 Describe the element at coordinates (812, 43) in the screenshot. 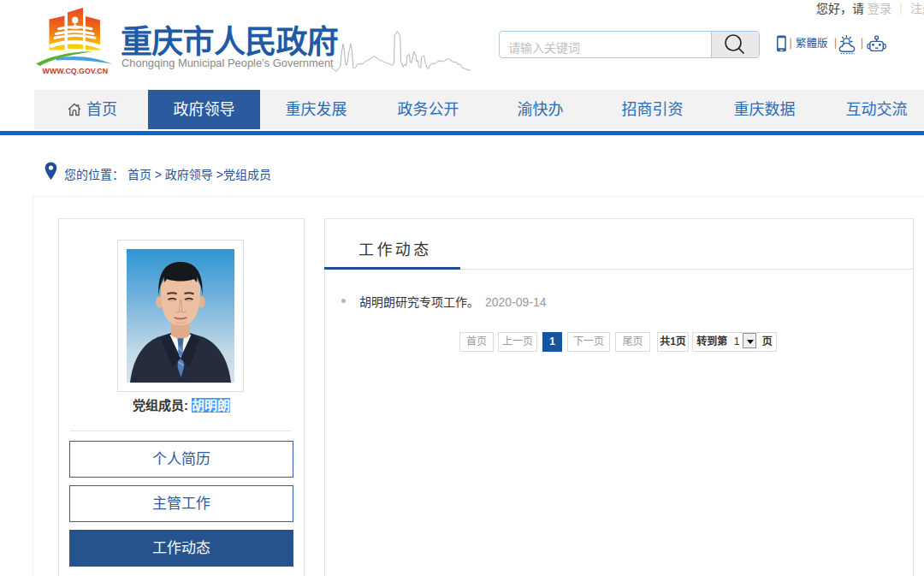

I see `svg-text: 繁體版` at that location.